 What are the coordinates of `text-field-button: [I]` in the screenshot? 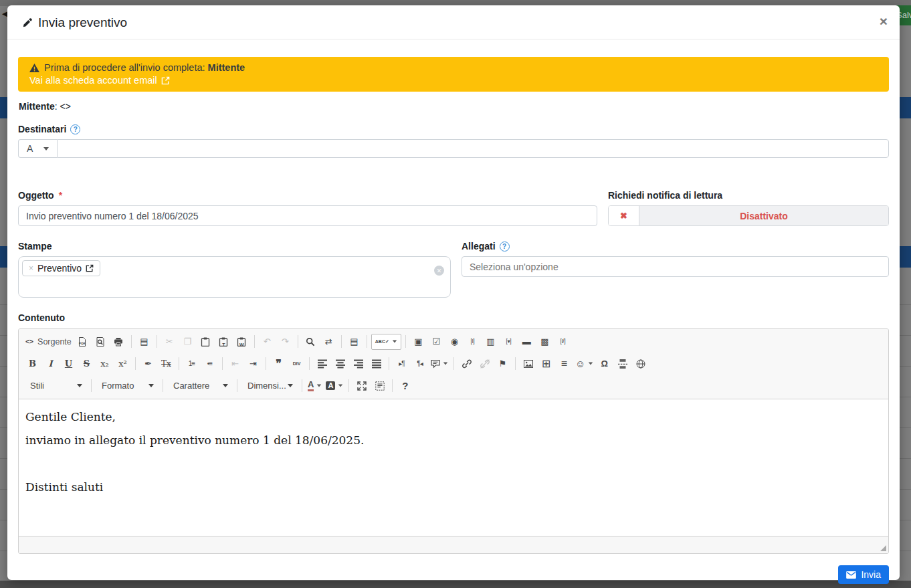 It's located at (472, 342).